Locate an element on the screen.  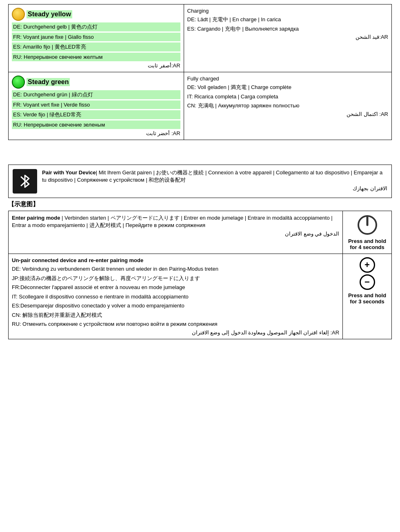
lang-line: DE: Durchgehend gelb | 黄色の点灯 is located at coordinates (96, 27).